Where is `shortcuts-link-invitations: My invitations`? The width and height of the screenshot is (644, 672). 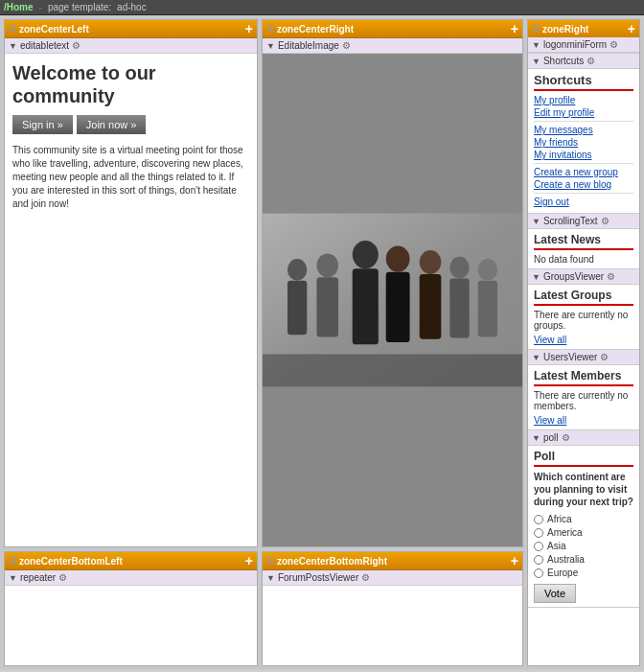
shortcuts-link-invitations: My invitations is located at coordinates (584, 155).